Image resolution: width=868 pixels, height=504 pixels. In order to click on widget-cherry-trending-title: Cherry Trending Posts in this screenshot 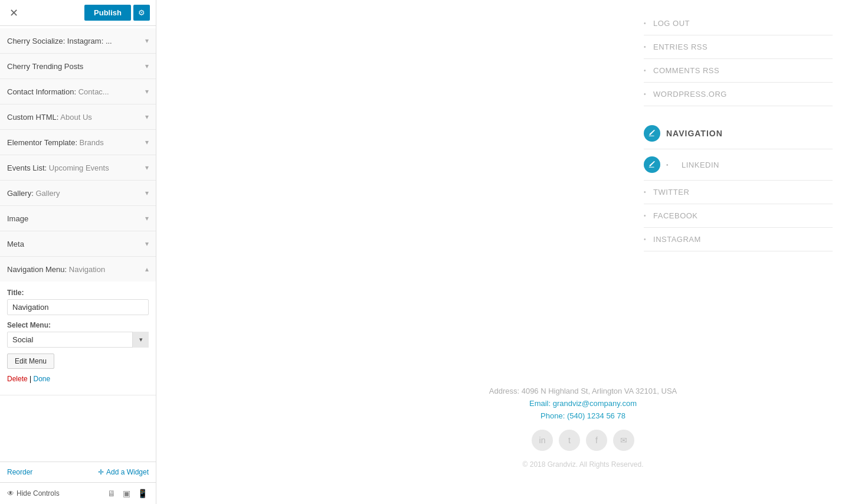, I will do `click(45, 66)`.